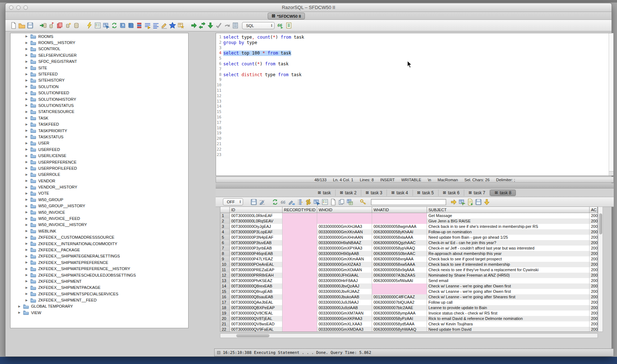 The width and height of the screenshot is (617, 364). Describe the element at coordinates (412, 80) in the screenshot. I see `code-line-9: 9` at that location.